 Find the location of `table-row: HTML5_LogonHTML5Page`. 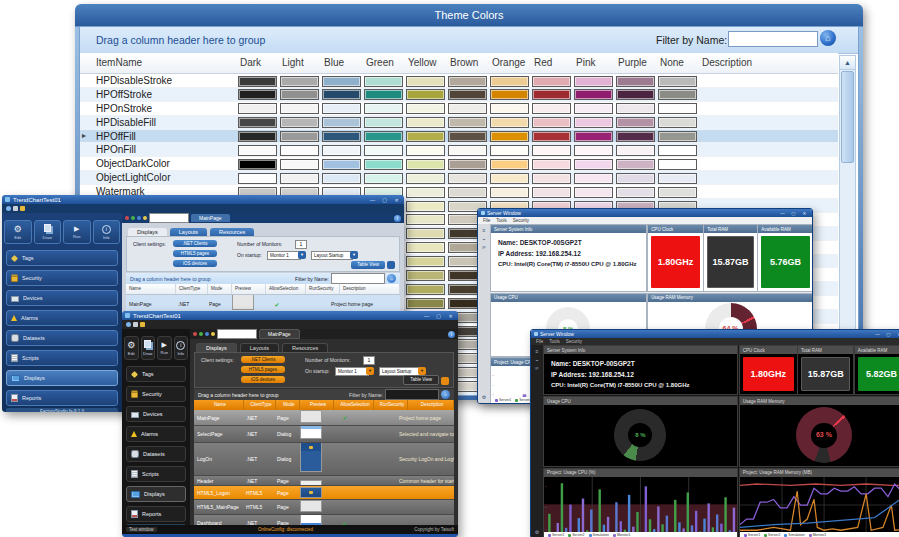

table-row: HTML5_LogonHTML5Page is located at coordinates (324, 493).